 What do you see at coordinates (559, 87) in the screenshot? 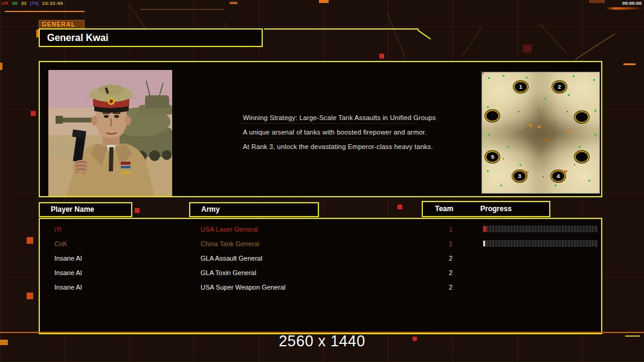
I see `map-start-spot: 2` at bounding box center [559, 87].